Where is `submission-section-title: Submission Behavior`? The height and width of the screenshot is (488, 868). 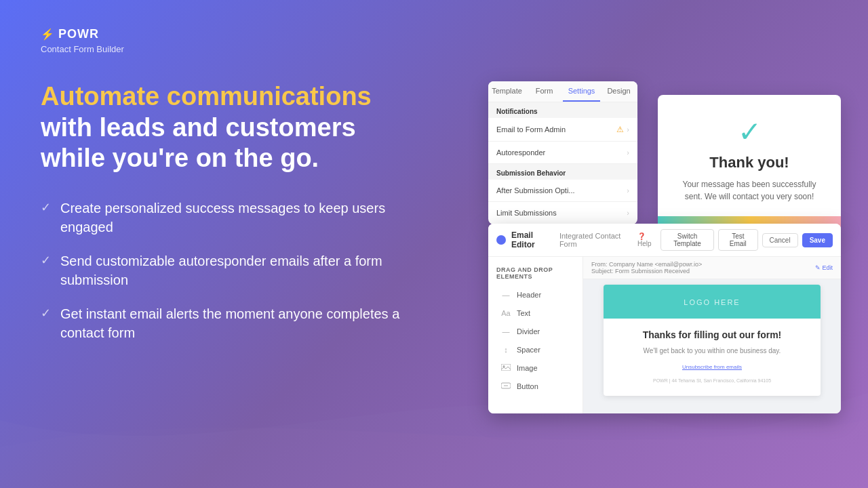 submission-section-title: Submission Behavior is located at coordinates (563, 172).